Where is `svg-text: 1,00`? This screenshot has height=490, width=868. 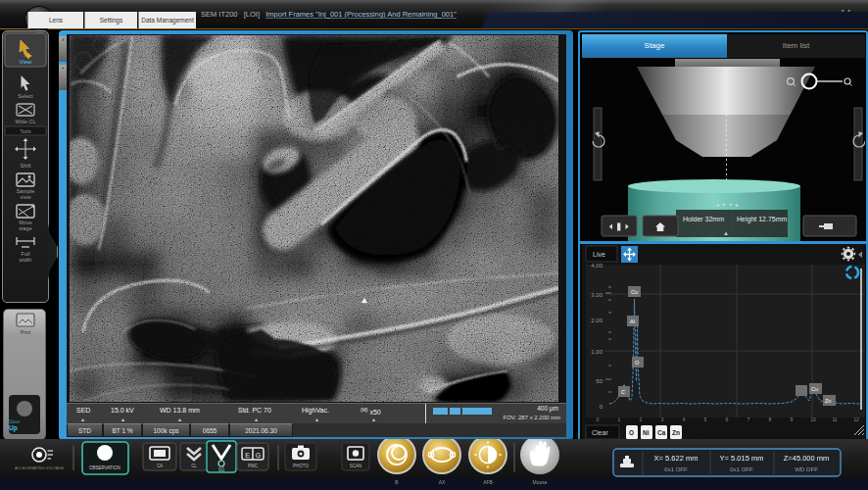
svg-text: 1,00 is located at coordinates (597, 352).